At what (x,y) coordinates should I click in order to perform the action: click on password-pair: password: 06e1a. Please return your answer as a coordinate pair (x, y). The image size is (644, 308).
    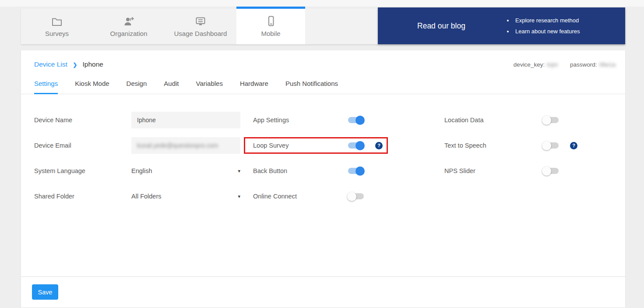
    Looking at the image, I should click on (593, 65).